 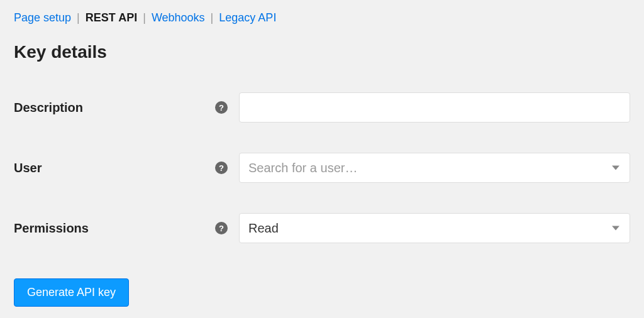 What do you see at coordinates (322, 107) in the screenshot?
I see `row-description: Description ?` at bounding box center [322, 107].